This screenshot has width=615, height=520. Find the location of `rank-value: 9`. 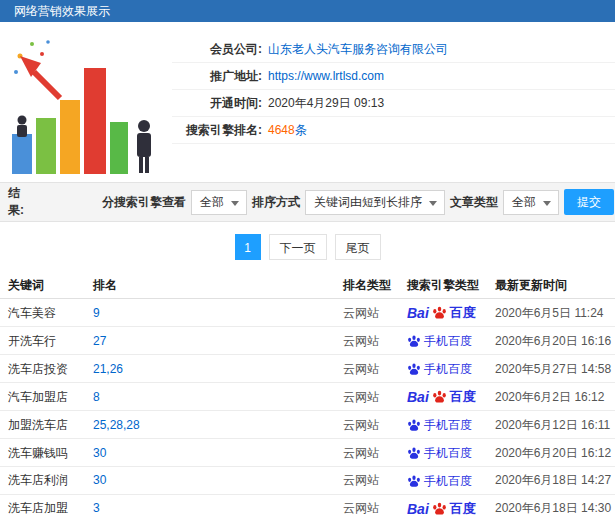

rank-value: 9 is located at coordinates (96, 313).